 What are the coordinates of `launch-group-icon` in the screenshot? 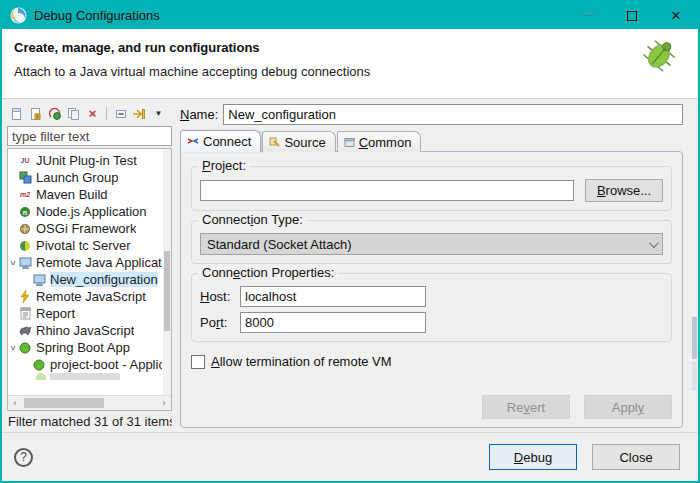 It's located at (25, 178).